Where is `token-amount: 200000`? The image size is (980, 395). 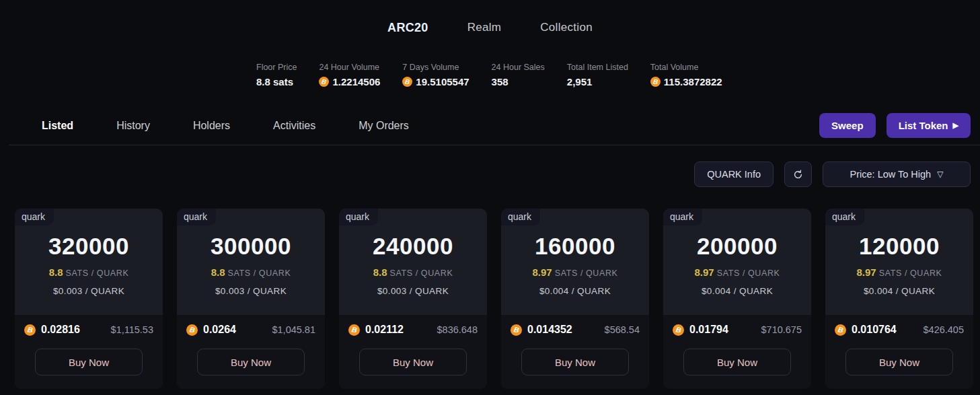
token-amount: 200000 is located at coordinates (737, 246).